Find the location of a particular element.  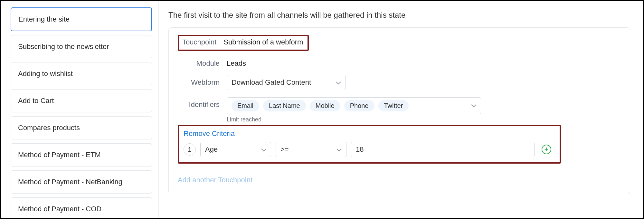

criteria-value-input: 18 is located at coordinates (443, 149).